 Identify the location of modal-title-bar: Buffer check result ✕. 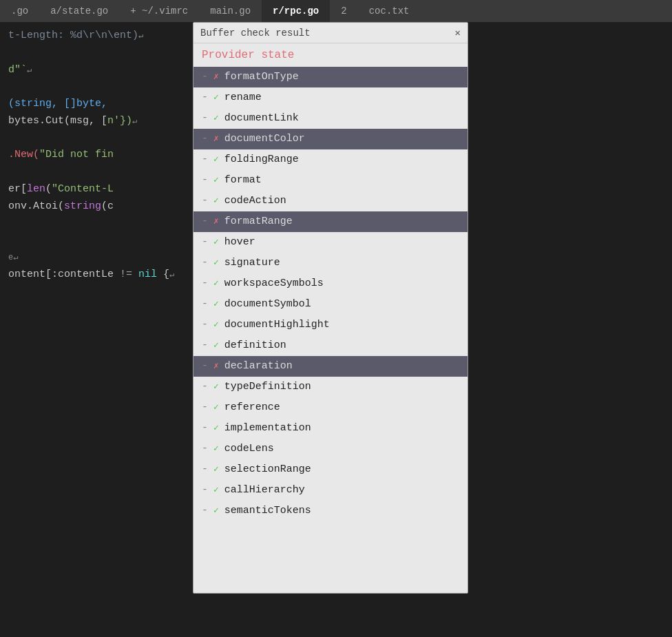
(330, 33).